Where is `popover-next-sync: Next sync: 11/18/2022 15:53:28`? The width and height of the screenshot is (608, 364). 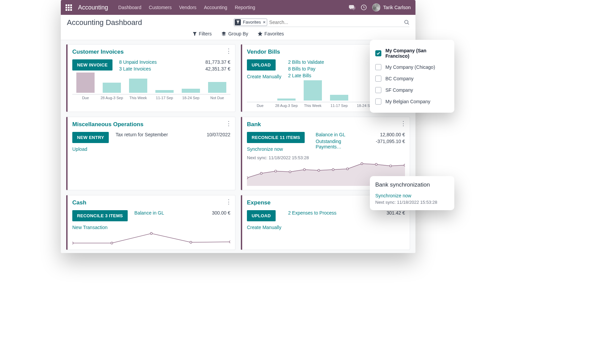 popover-next-sync: Next sync: 11/18/2022 15:53:28 is located at coordinates (411, 202).